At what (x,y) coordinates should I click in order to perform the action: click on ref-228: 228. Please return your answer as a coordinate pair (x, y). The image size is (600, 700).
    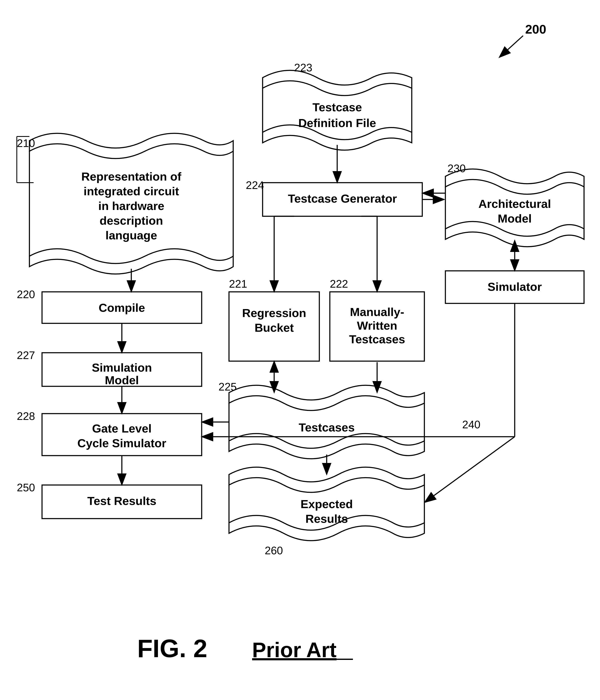
    Looking at the image, I should click on (26, 416).